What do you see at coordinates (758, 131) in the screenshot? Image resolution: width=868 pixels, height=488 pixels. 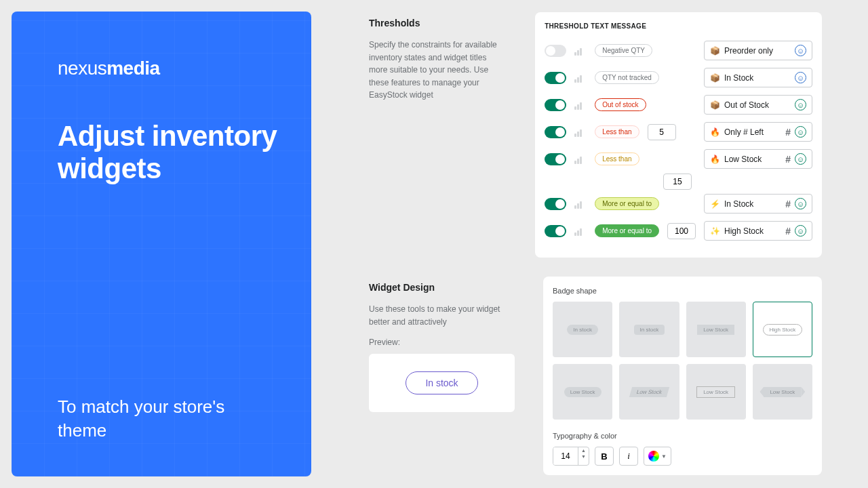 I see `threshold-message-input: 🔥Only # Left#☺` at bounding box center [758, 131].